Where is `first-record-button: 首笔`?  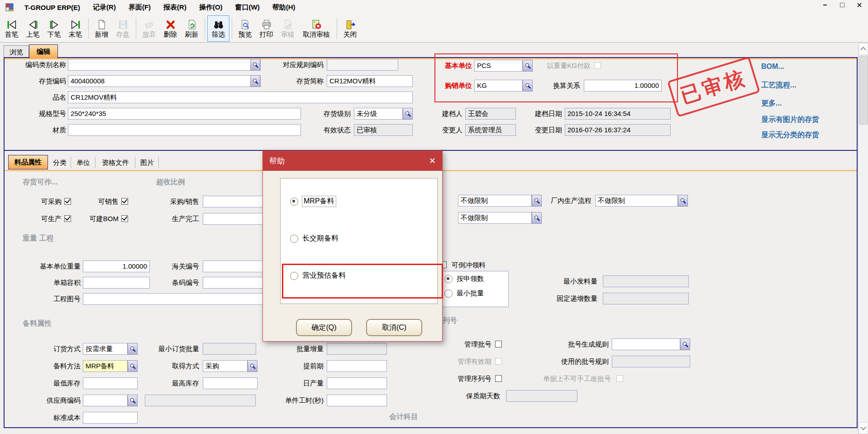
first-record-button: 首笔 is located at coordinates (12, 29).